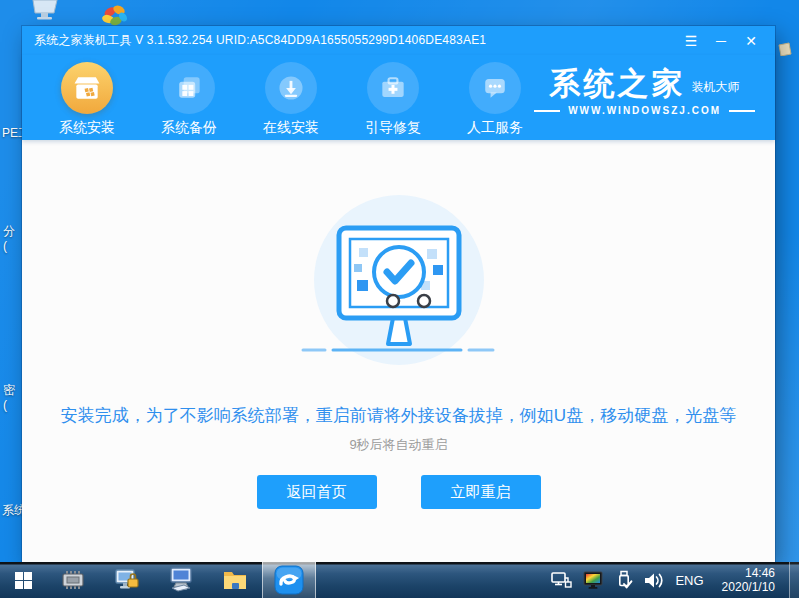 The image size is (799, 598). What do you see at coordinates (398, 445) in the screenshot?
I see `restart-countdown: 9秒后将自动重启` at bounding box center [398, 445].